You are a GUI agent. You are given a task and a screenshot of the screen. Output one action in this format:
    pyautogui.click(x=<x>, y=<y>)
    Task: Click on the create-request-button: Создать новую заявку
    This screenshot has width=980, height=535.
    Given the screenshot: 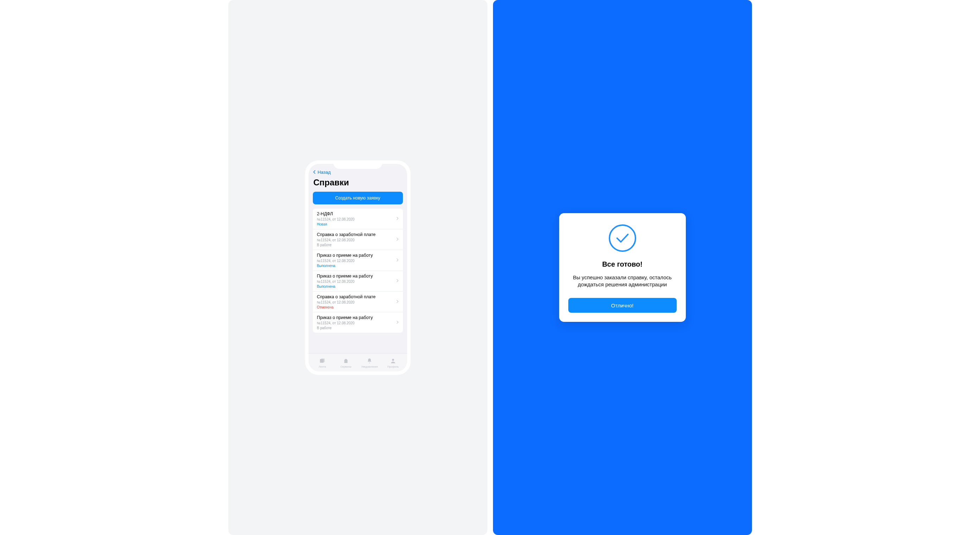 What is the action you would take?
    pyautogui.click(x=358, y=198)
    